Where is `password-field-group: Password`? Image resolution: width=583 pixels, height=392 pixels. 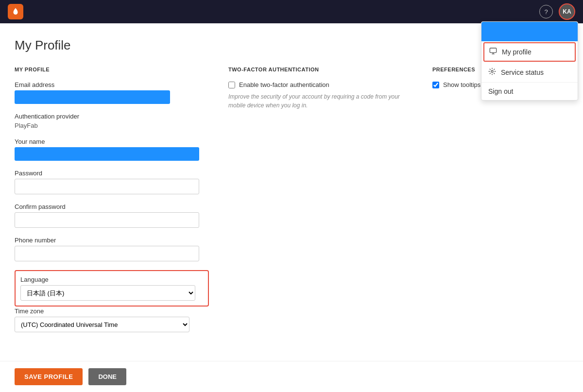 password-field-group: Password is located at coordinates (112, 182).